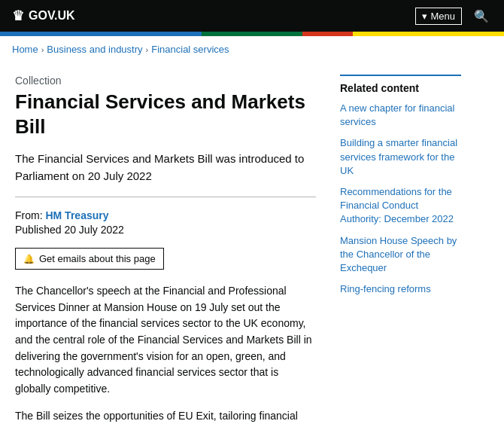 The width and height of the screenshot is (504, 424). What do you see at coordinates (481, 17) in the screenshot?
I see `search-icon: 🔍` at bounding box center [481, 17].